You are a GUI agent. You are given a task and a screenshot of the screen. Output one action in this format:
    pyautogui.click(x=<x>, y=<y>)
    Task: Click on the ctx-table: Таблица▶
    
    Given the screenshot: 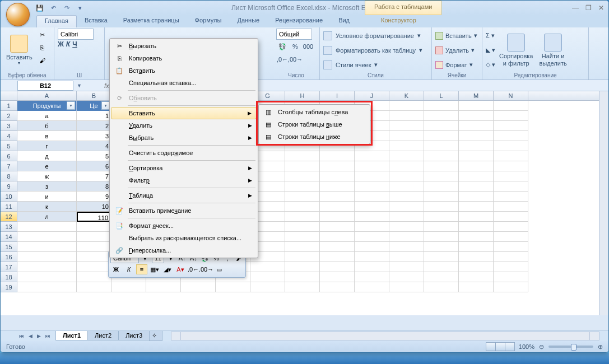 What is the action you would take?
    pyautogui.click(x=184, y=195)
    